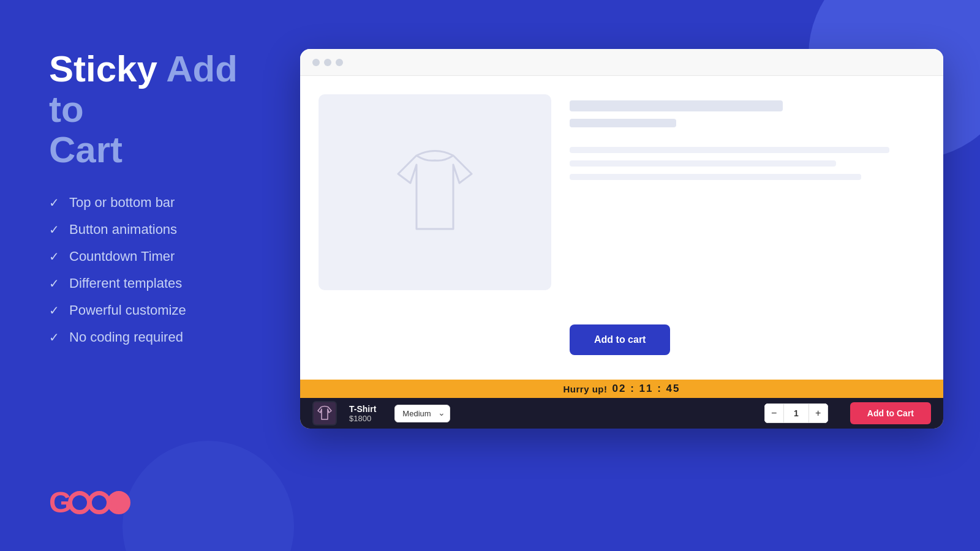  What do you see at coordinates (620, 340) in the screenshot?
I see `add-to-cart-button: Add to cart` at bounding box center [620, 340].